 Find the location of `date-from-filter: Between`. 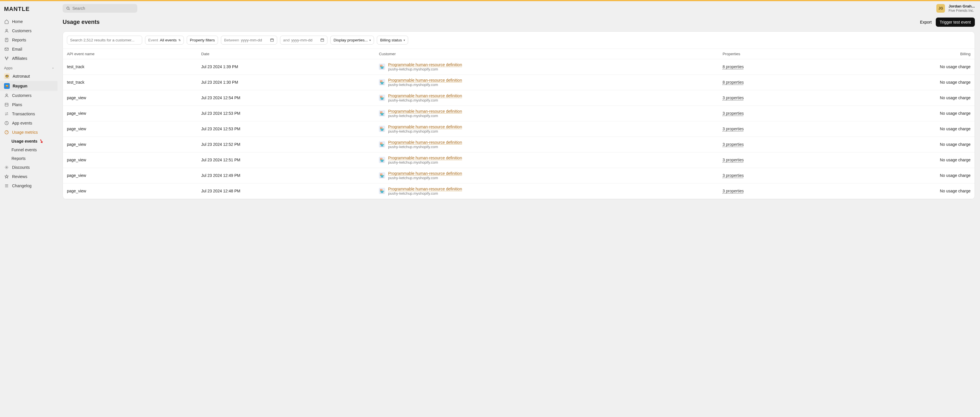

date-from-filter: Between is located at coordinates (249, 40).